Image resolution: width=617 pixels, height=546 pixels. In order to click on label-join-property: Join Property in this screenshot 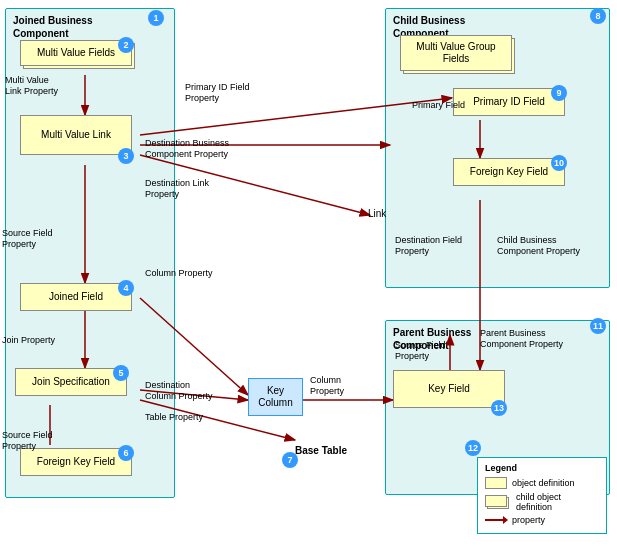, I will do `click(28, 340)`.